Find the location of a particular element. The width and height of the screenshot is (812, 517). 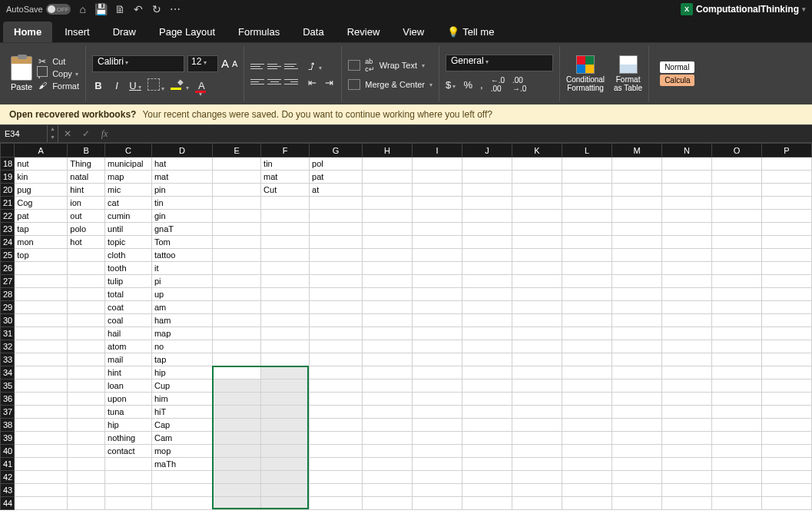

cell-M30 is located at coordinates (638, 321).